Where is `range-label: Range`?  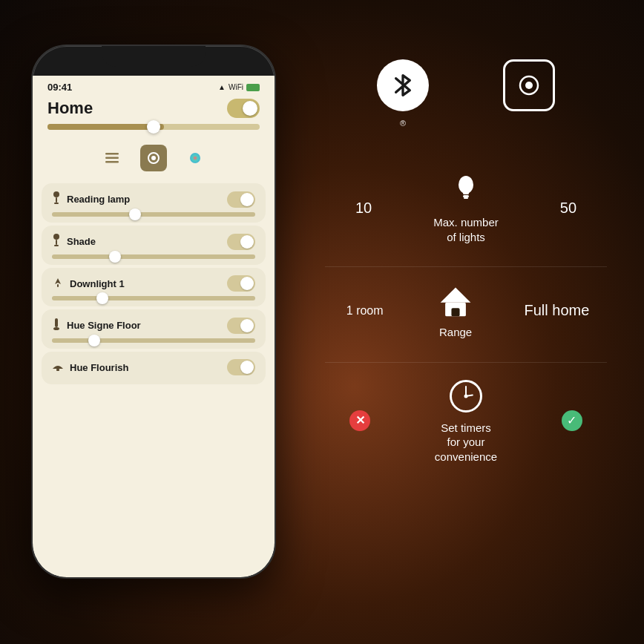 range-label: Range is located at coordinates (456, 332).